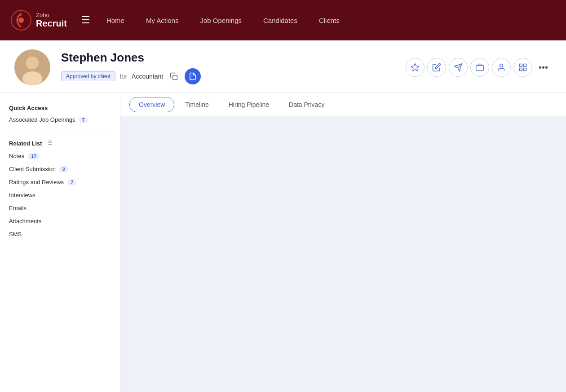 The width and height of the screenshot is (566, 392). I want to click on profile-info: Stephen Jones Approved by client for Acc…, so click(234, 67).